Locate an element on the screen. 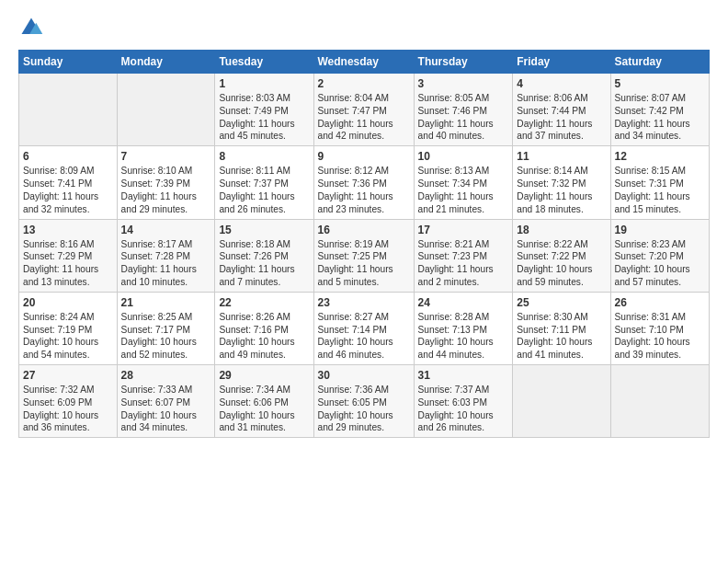 Image resolution: width=728 pixels, height=563 pixels. weekday-header-monday: Monday is located at coordinates (165, 63).